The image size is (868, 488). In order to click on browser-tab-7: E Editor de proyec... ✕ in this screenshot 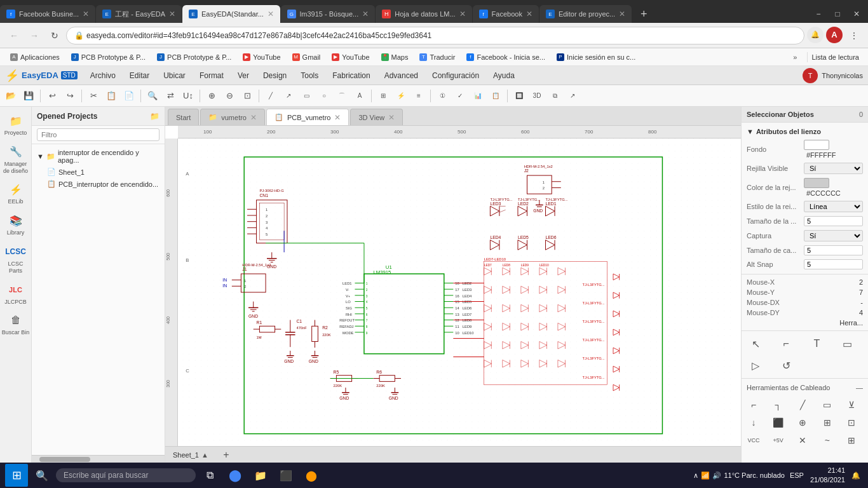, I will do `click(586, 14)`.